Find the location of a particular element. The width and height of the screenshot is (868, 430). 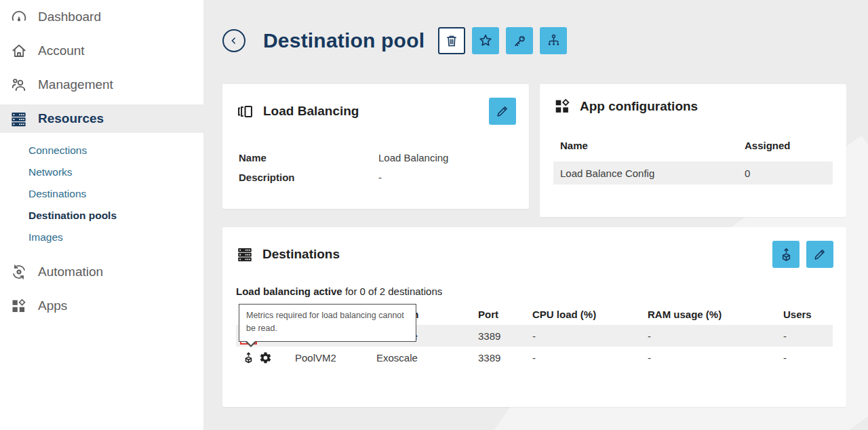

app-configurations-table: Name Assigned Load Balance Config 0 is located at coordinates (693, 150).